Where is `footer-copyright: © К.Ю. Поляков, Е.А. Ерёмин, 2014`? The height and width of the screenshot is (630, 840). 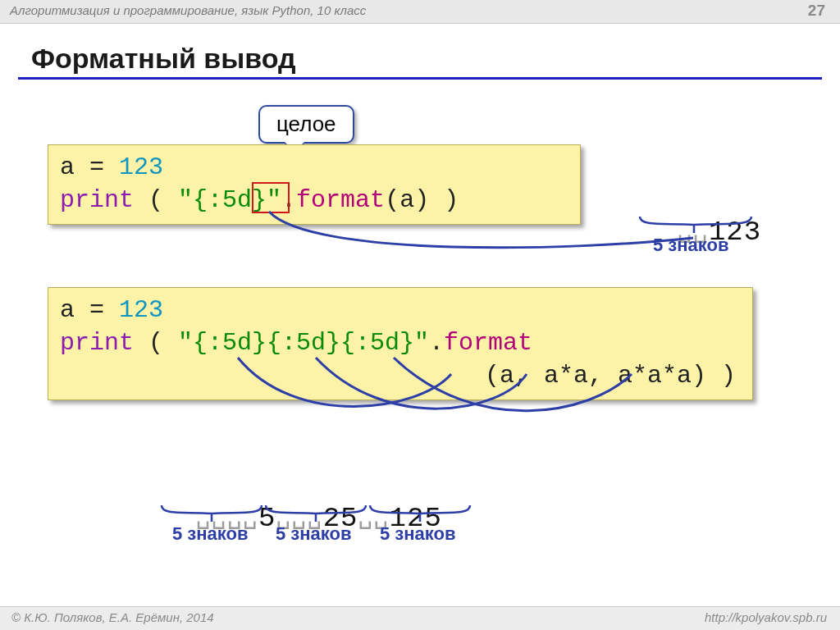
footer-copyright: © К.Ю. Поляков, Е.А. Ерёмин, 2014 is located at coordinates (113, 617).